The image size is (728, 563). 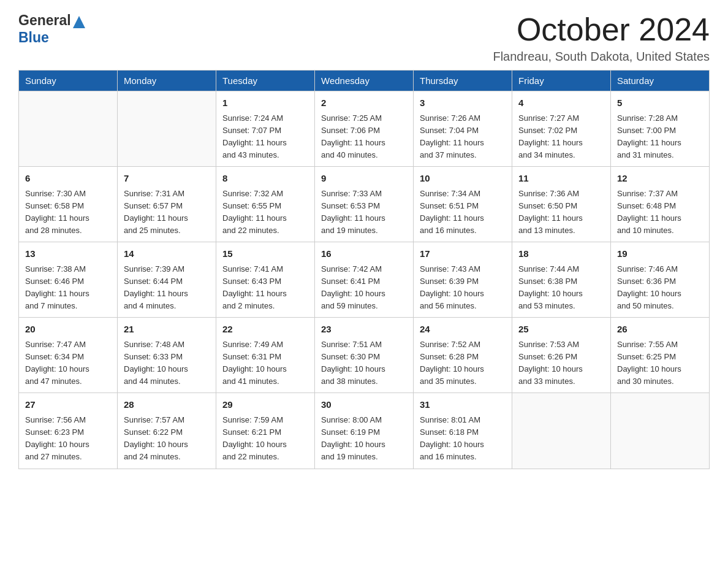 I want to click on day-number: 26, so click(x=660, y=330).